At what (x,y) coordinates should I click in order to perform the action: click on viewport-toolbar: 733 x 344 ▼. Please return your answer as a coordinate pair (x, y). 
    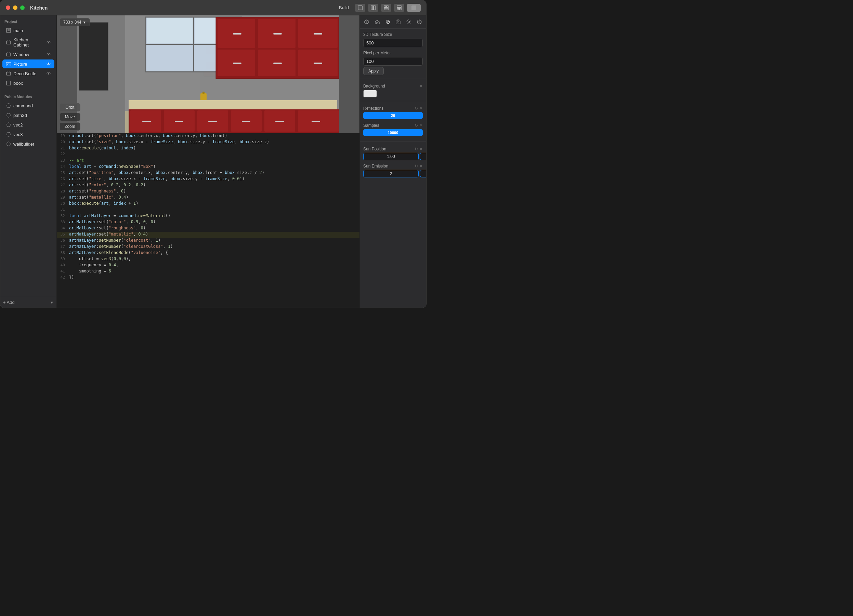
    Looking at the image, I should click on (74, 22).